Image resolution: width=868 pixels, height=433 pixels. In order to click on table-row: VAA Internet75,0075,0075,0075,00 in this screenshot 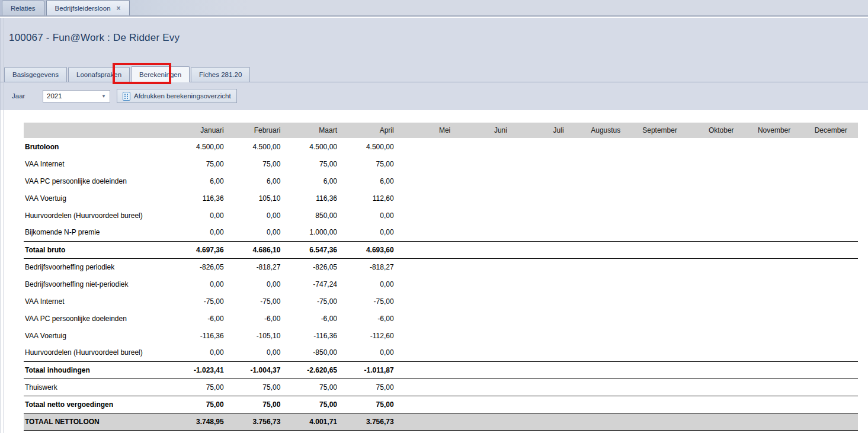, I will do `click(441, 163)`.